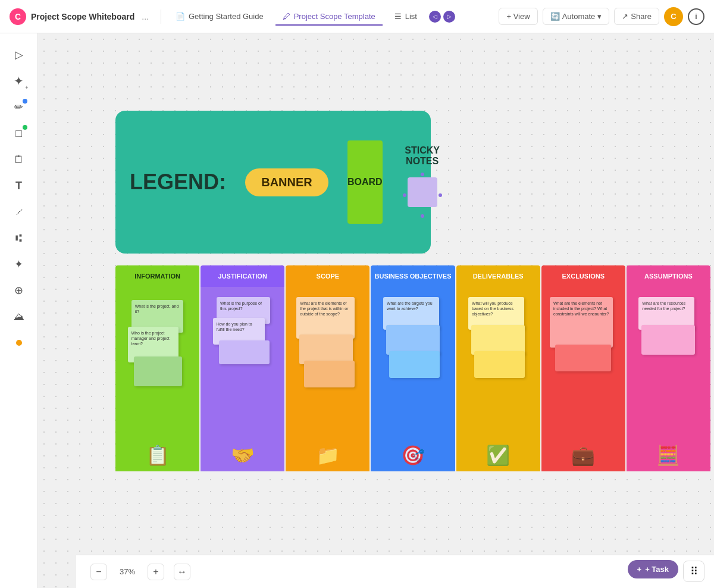 This screenshot has width=714, height=588. I want to click on zoom-out-button: −, so click(99, 572).